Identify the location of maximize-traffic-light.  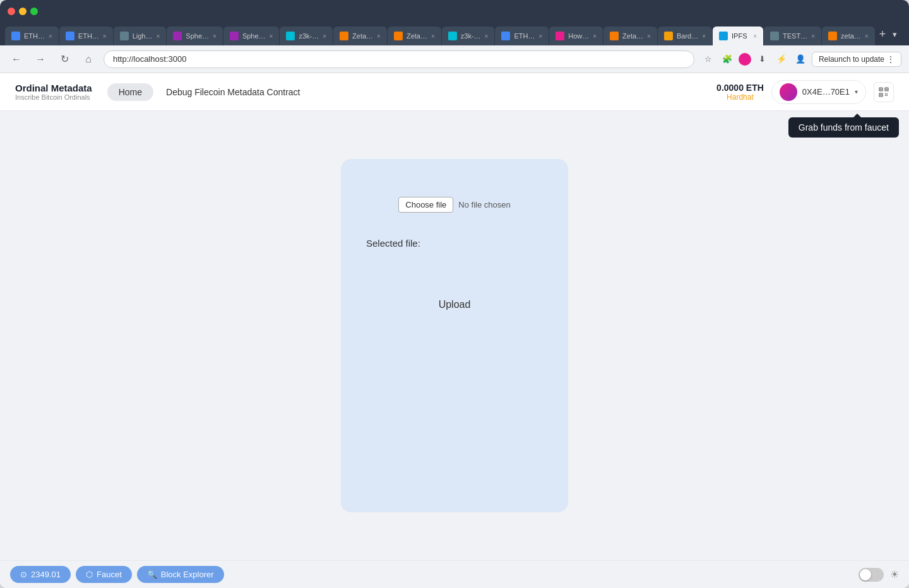
(34, 11).